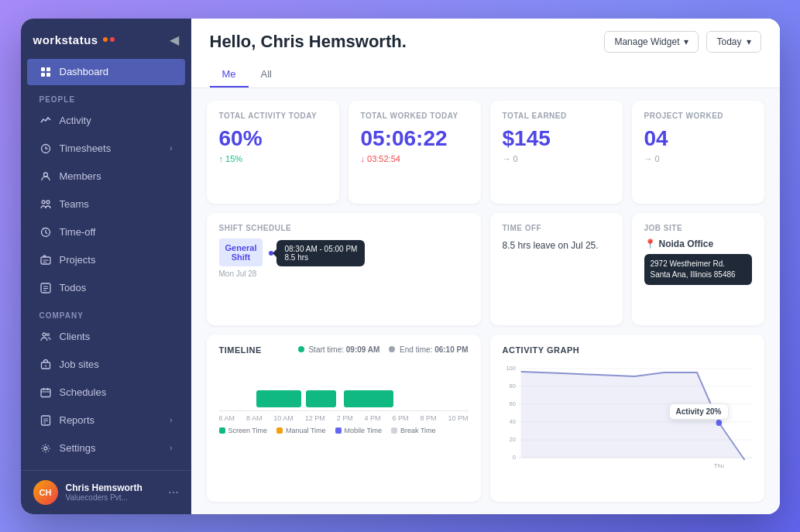 This screenshot has width=800, height=532. What do you see at coordinates (242, 257) in the screenshot?
I see `shift-name2: Shift` at bounding box center [242, 257].